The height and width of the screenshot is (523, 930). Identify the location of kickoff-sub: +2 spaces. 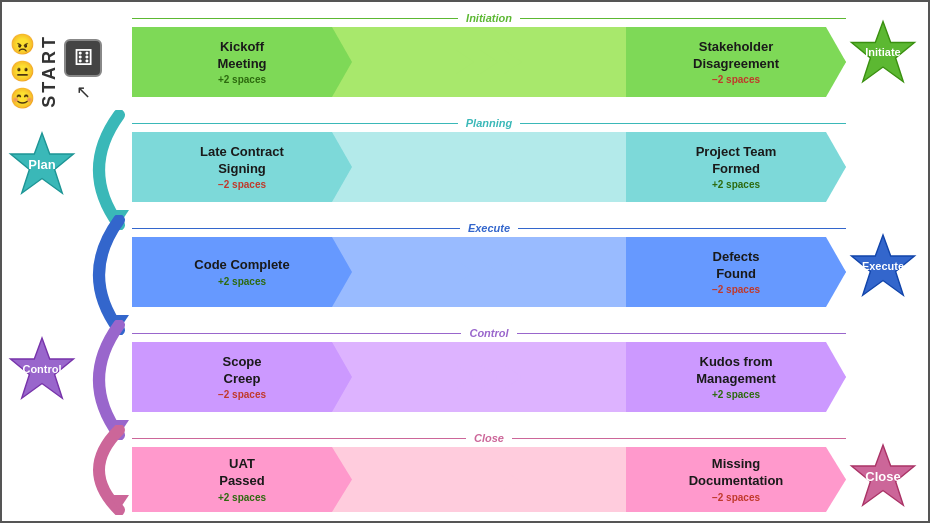
(242, 80).